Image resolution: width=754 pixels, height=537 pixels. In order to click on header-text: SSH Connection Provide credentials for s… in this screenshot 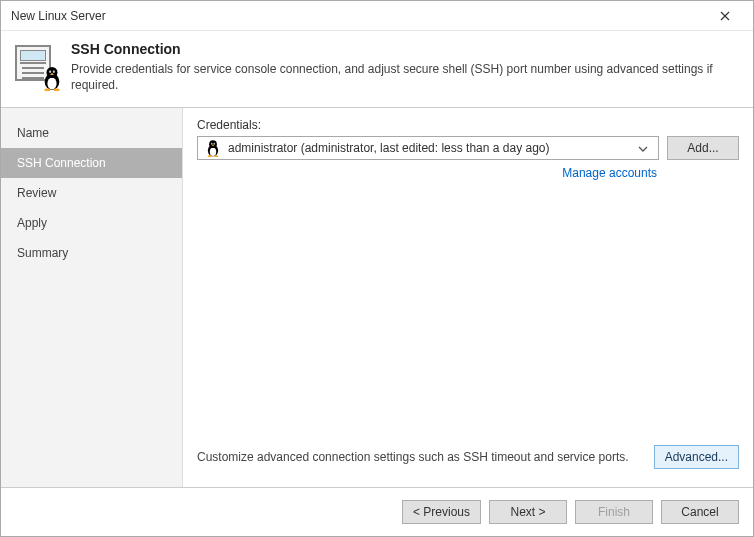, I will do `click(405, 67)`.